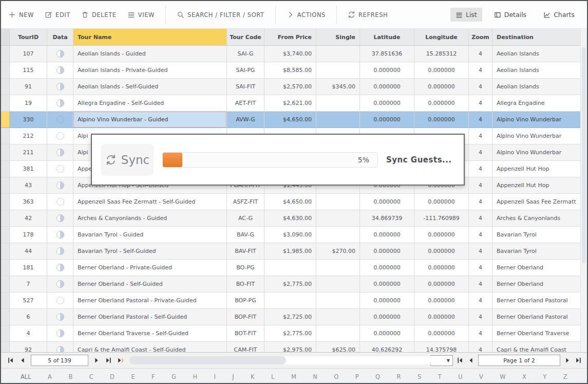  What do you see at coordinates (273, 377) in the screenshot?
I see `alphabet-filter-l: L` at bounding box center [273, 377].